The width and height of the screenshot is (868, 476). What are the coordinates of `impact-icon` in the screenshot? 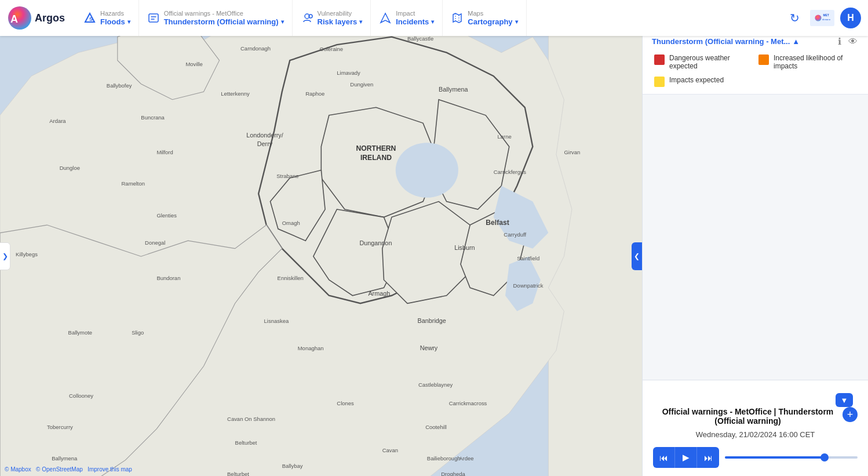 It's located at (385, 18).